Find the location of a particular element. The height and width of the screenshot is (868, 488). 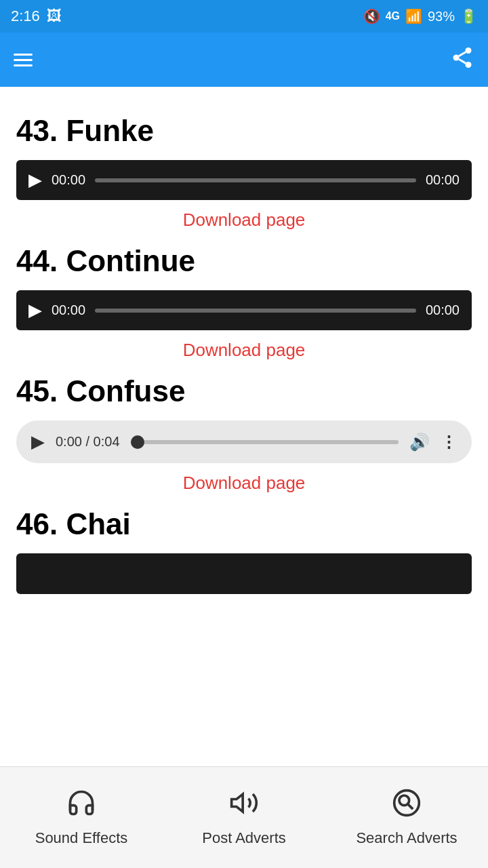

audio-player-43: ▶ 00:00 00:00 is located at coordinates (244, 180).